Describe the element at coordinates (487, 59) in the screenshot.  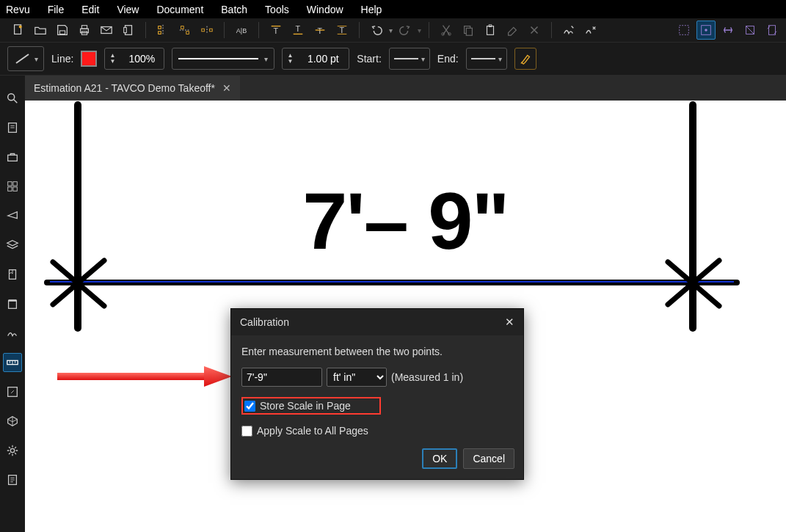
I see `end-cap-dropdown: ▾` at that location.